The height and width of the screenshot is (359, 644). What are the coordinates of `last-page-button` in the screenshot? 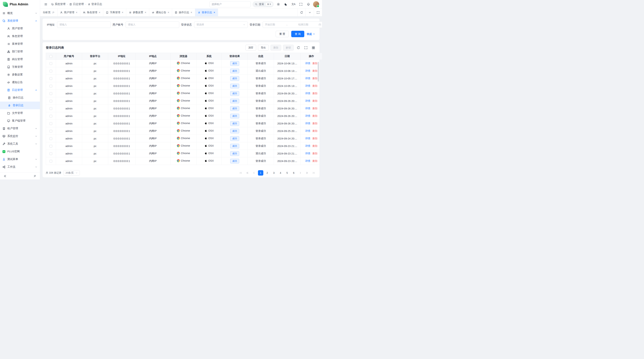 It's located at (314, 173).